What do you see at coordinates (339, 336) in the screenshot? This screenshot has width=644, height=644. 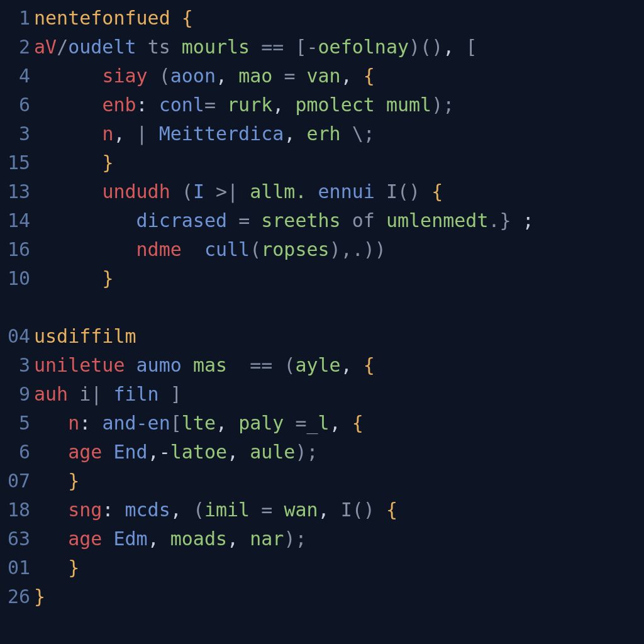 I see `code-line: usdiffilm` at bounding box center [339, 336].